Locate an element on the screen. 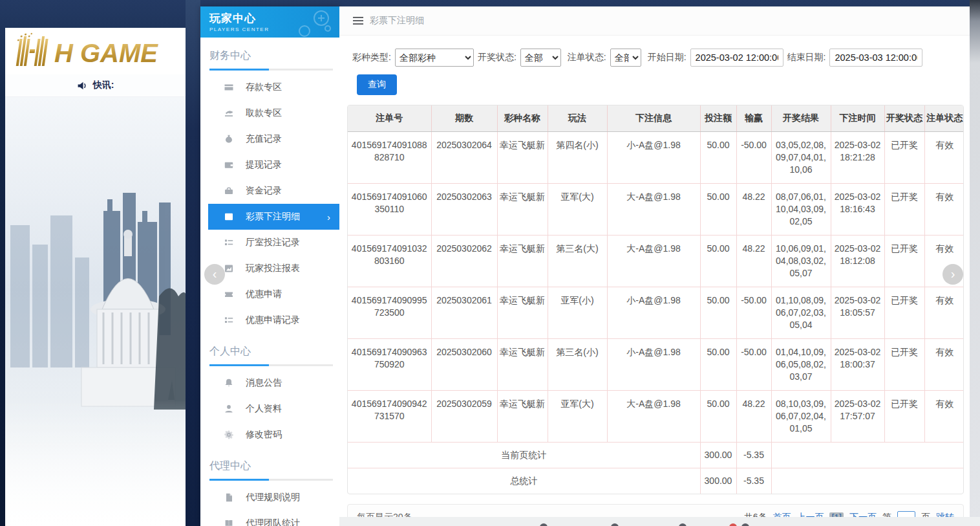  sidebar-item: 优惠申请记录 is located at coordinates (274, 320).